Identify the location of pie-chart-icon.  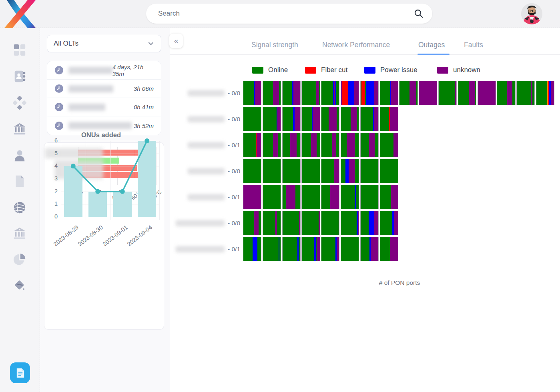
(20, 260).